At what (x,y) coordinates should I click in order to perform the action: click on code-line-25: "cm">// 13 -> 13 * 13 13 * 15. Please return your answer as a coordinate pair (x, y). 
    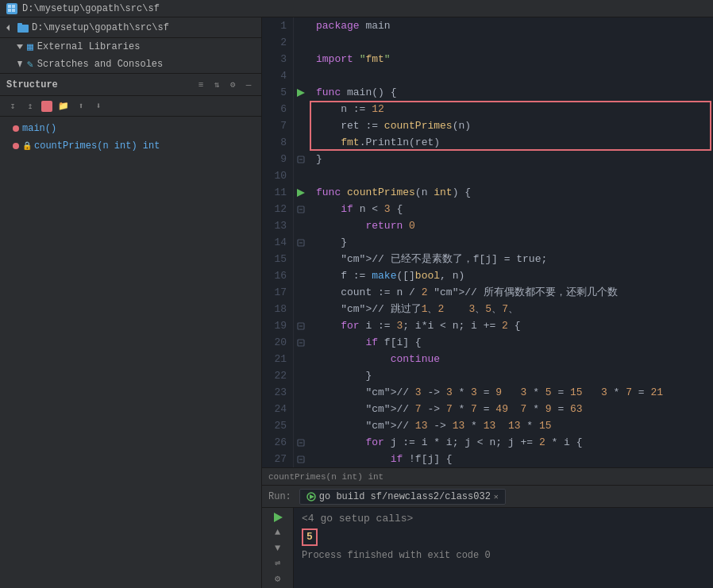
    Looking at the image, I should click on (511, 425).